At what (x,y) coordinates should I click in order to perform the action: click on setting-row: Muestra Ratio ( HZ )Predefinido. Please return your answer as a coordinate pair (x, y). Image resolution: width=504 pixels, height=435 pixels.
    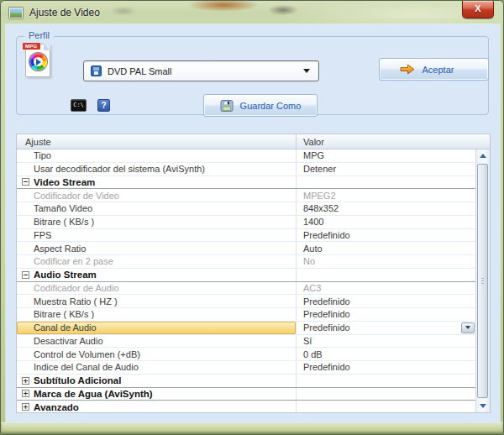
    Looking at the image, I should click on (246, 301).